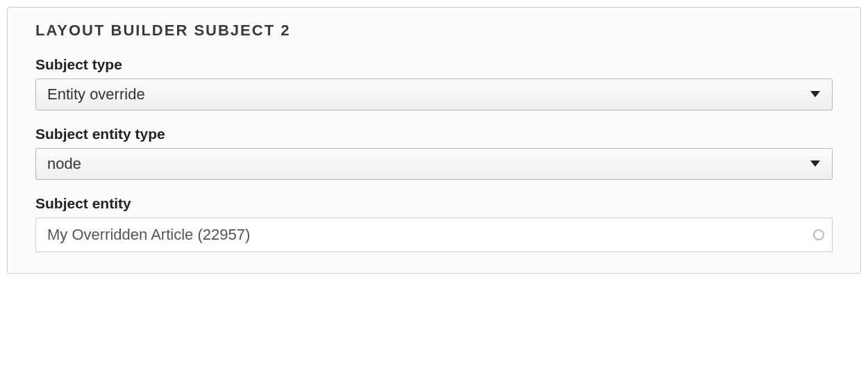  I want to click on subject-entity-label: Subject entity, so click(434, 204).